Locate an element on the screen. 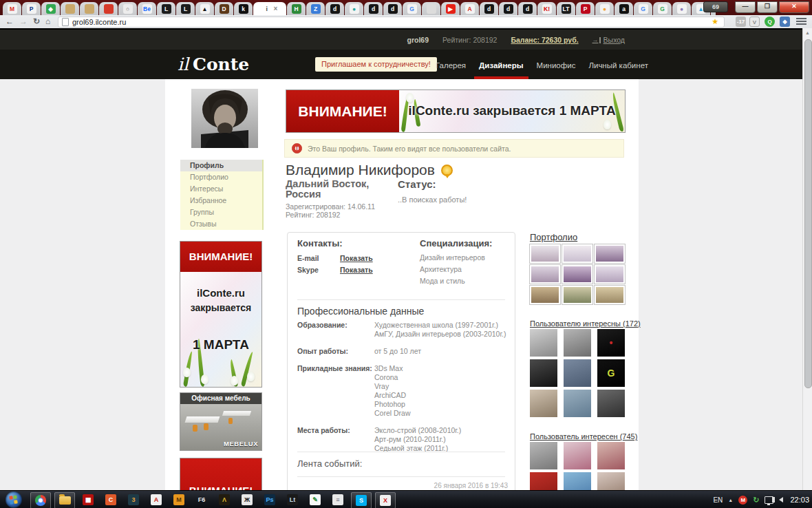 The height and width of the screenshot is (508, 812). sidebar-item-groups: Группы is located at coordinates (222, 212).